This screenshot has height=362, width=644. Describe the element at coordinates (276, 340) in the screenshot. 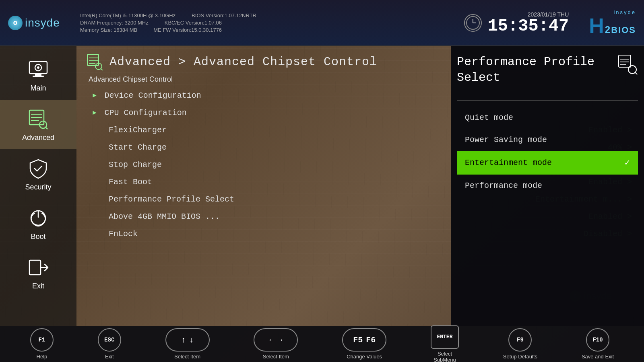

I see `left-right-button: ← →` at that location.